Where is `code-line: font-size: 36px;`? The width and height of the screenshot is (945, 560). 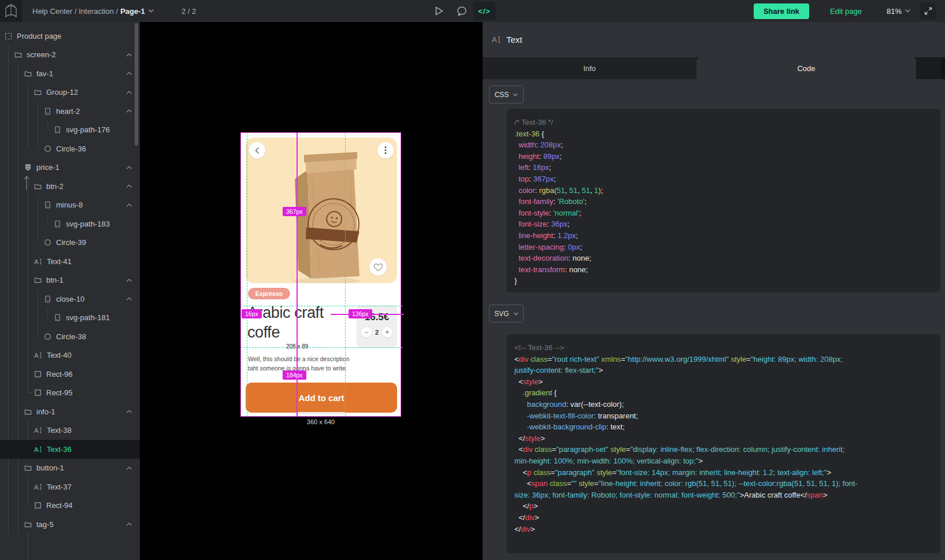 code-line: font-size: 36px; is located at coordinates (724, 224).